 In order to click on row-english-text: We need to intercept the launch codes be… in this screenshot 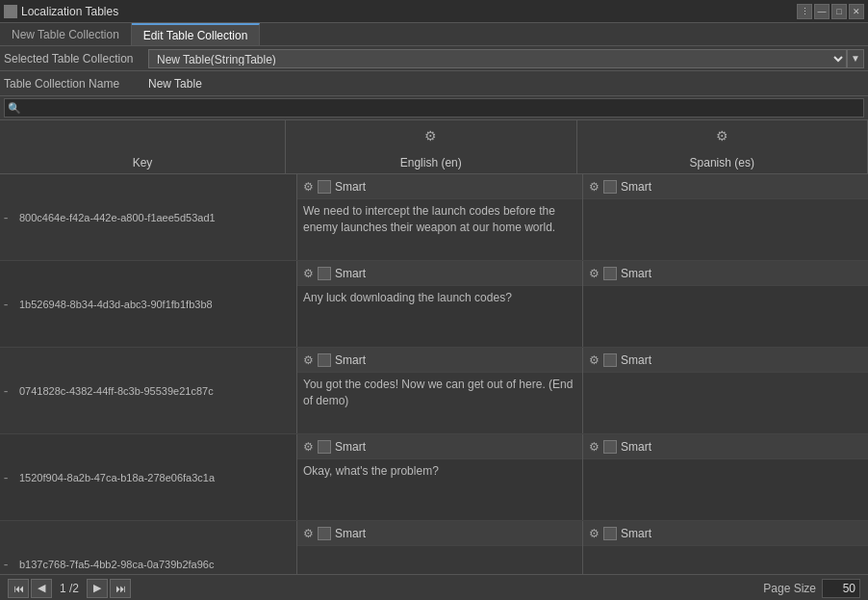, I will do `click(440, 229)`.